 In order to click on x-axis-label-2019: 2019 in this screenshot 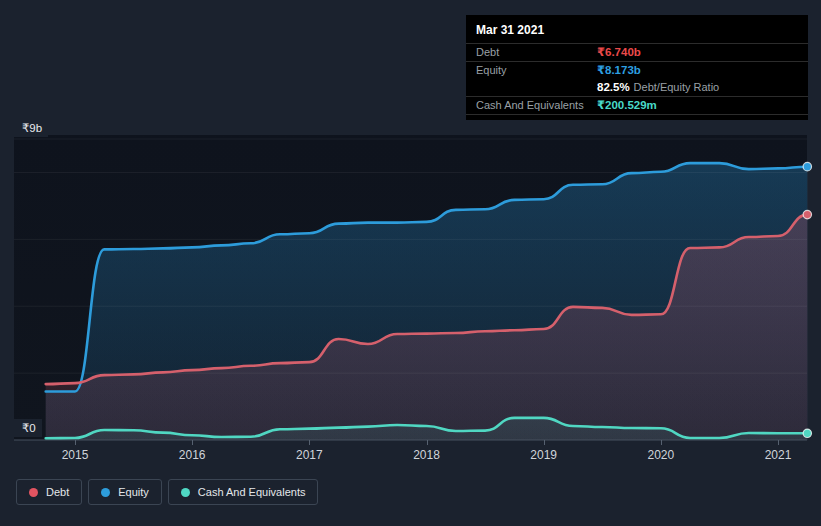, I will do `click(544, 455)`.